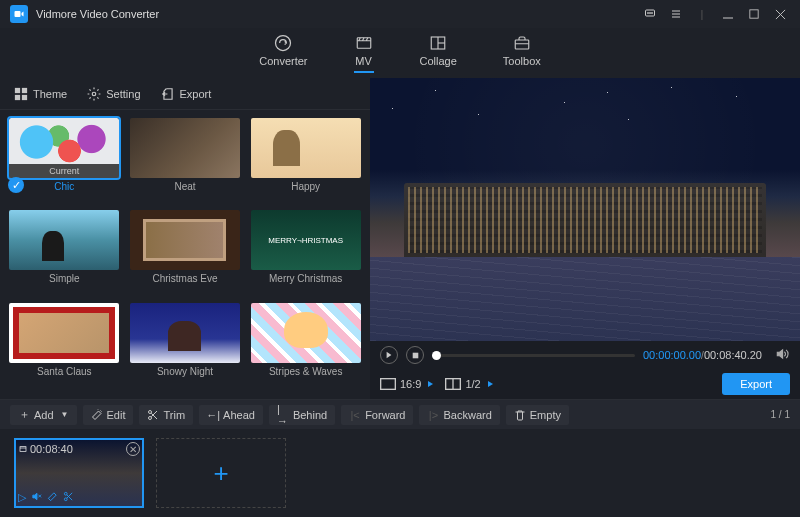  I want to click on behind-button: |→Behind, so click(302, 415).